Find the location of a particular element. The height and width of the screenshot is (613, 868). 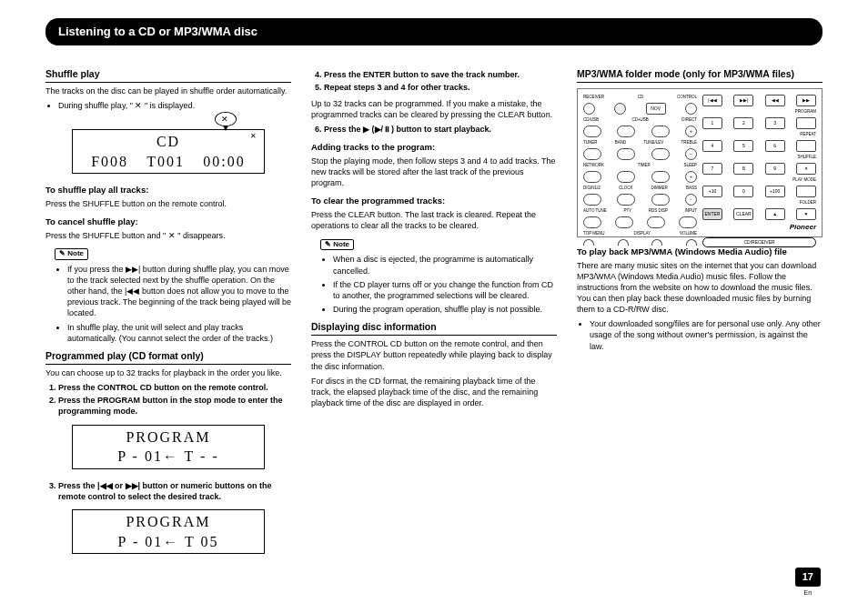

remote-label: CONTROL is located at coordinates (687, 97).